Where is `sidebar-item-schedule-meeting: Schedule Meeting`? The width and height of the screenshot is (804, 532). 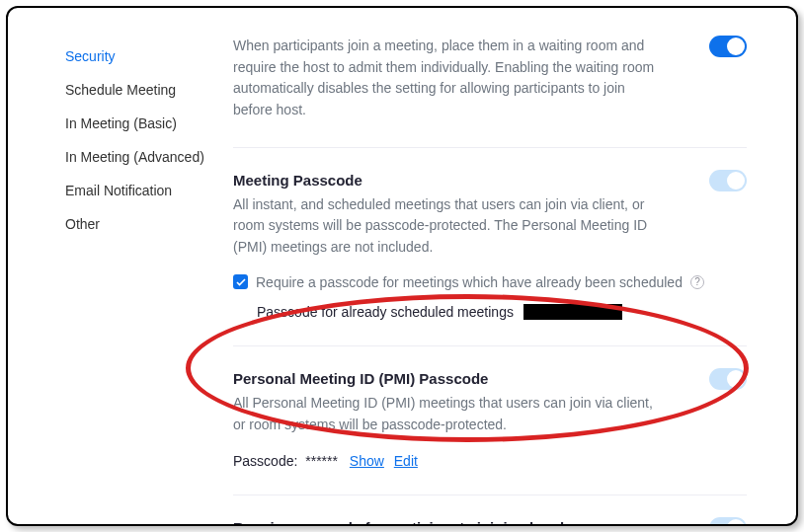 sidebar-item-schedule-meeting: Schedule Meeting is located at coordinates (140, 90).